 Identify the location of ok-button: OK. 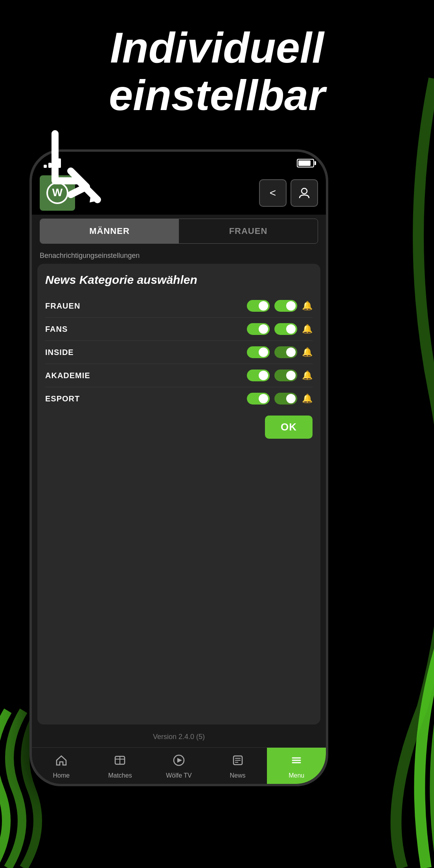
(289, 427).